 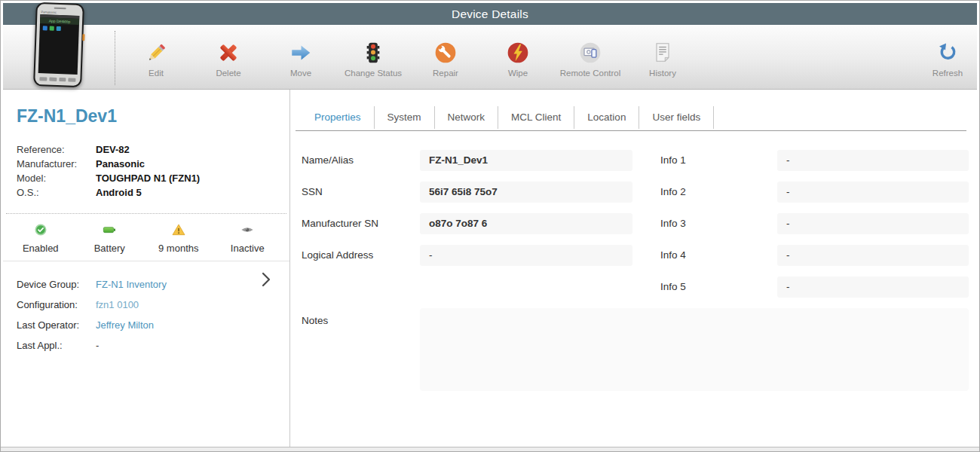 What do you see at coordinates (873, 255) in the screenshot?
I see `info4-field: -` at bounding box center [873, 255].